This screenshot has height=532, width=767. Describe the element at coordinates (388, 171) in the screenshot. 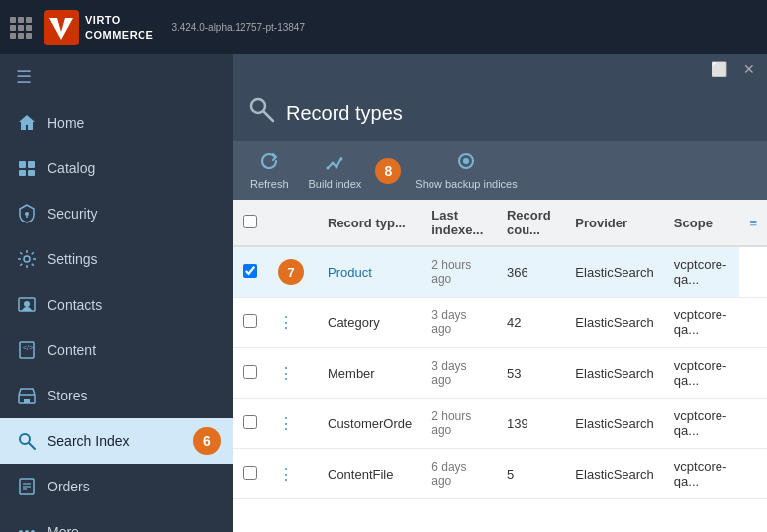

I see `build-index-badge: 8` at that location.